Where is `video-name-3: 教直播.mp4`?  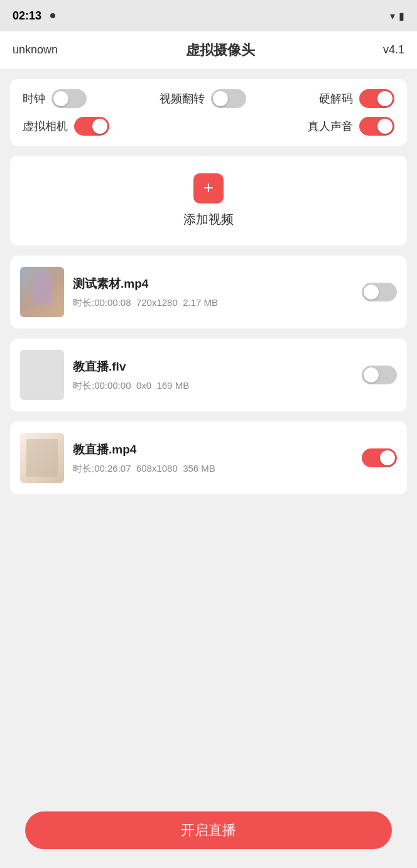
video-name-3: 教直播.mp4 is located at coordinates (213, 450).